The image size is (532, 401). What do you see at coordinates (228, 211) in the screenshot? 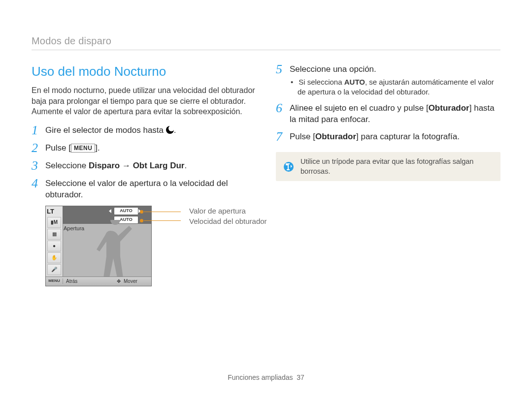
I see `callout-aperture: Valor de apertura` at bounding box center [228, 211].